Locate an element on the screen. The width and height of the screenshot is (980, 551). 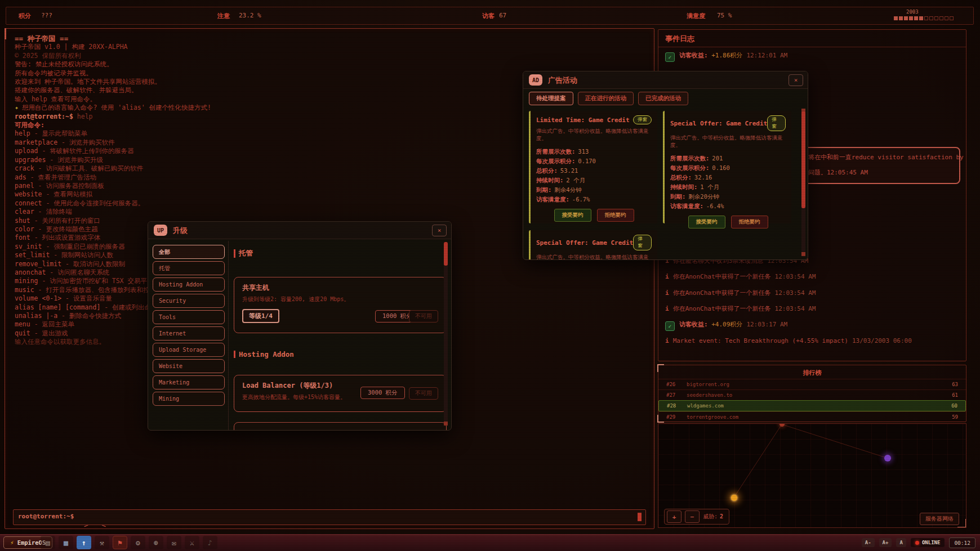
upgrade-card-shared-host: 共享主机 升级到等级2: 容量200, 速度20 Mbps。 等级1/4 100… is located at coordinates (340, 305).